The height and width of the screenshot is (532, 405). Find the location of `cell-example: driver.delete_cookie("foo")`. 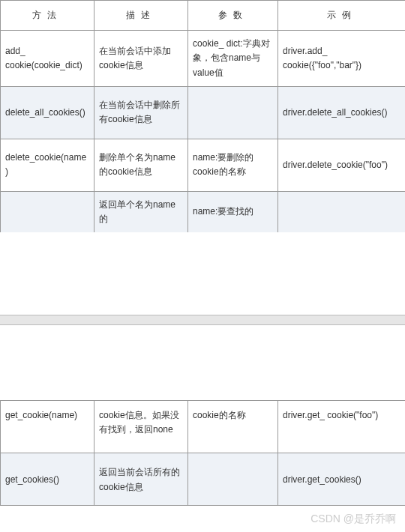

cell-example: driver.delete_cookie("foo") is located at coordinates (342, 165).